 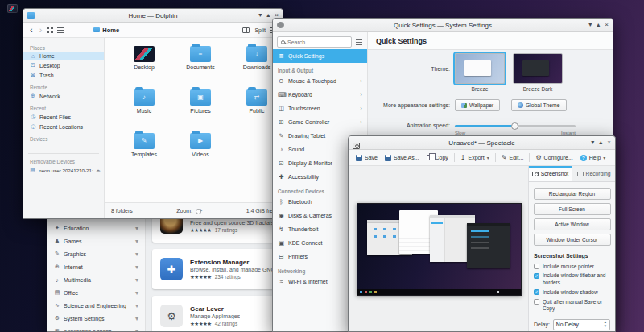 What do you see at coordinates (554, 158) in the screenshot?
I see `configure-button: ⚙Configure...` at bounding box center [554, 158].